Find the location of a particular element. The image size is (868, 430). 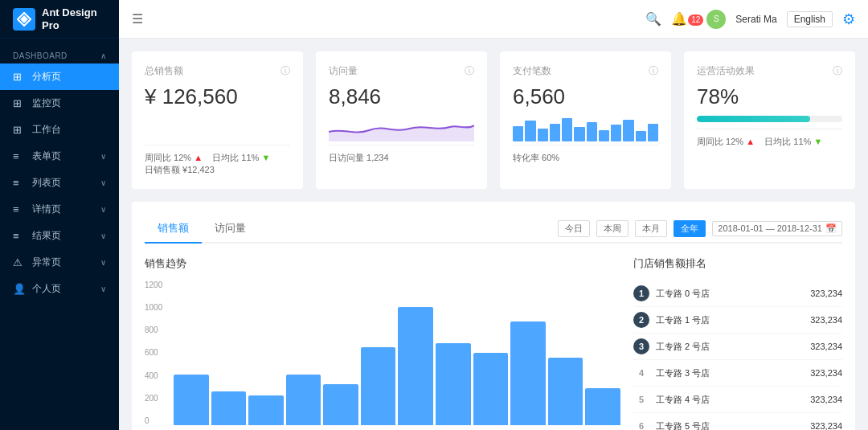

analytics-icon: ⊞ is located at coordinates (19, 77).